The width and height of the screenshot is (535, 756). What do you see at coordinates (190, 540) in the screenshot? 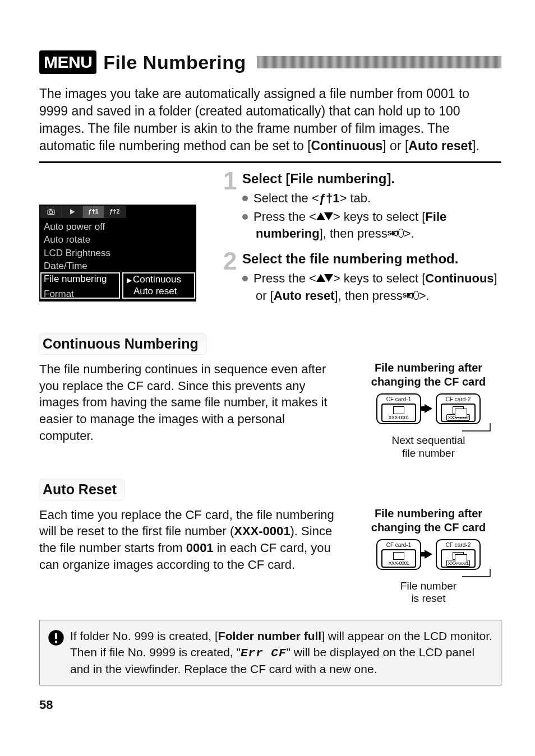
I see `auto-reset-description: Each time you replace the CF card, the f…` at bounding box center [190, 540].